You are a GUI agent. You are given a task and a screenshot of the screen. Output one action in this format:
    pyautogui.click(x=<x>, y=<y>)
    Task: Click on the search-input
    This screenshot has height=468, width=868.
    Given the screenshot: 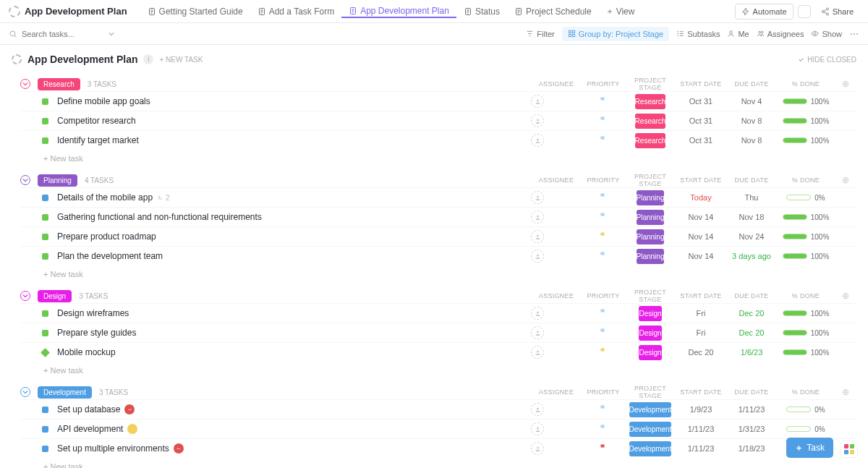 What is the action you would take?
    pyautogui.click(x=61, y=34)
    